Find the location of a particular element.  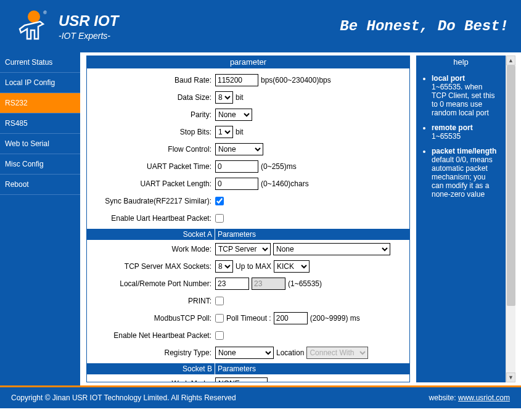

sidebar-item-reboot: Reboot is located at coordinates (40, 185).